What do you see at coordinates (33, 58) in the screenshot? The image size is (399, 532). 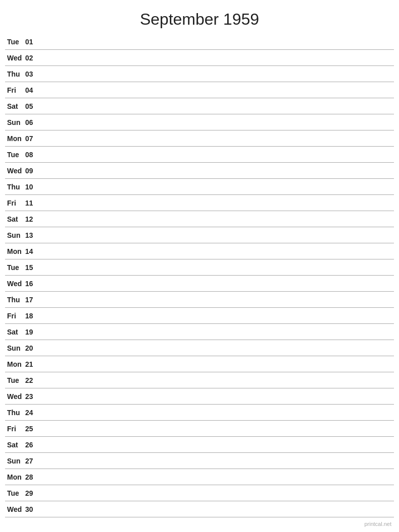 I see `day-number: 02` at bounding box center [33, 58].